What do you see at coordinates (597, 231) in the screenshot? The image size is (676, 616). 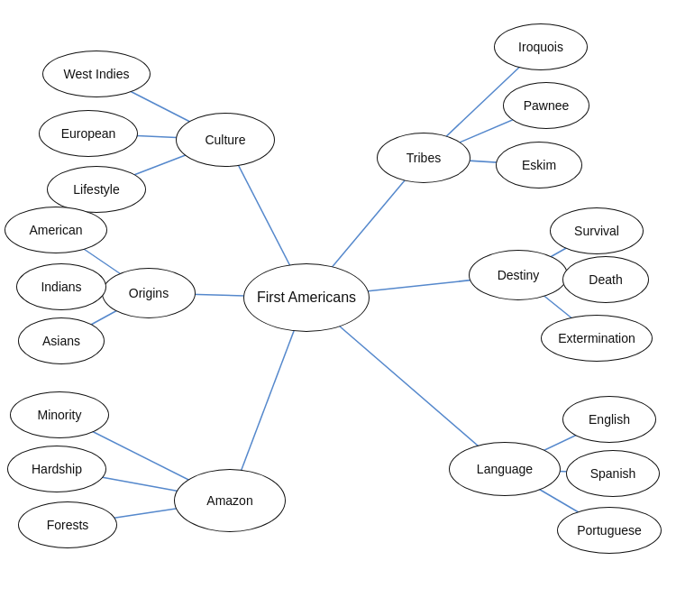 I see `node-survival: Survival` at bounding box center [597, 231].